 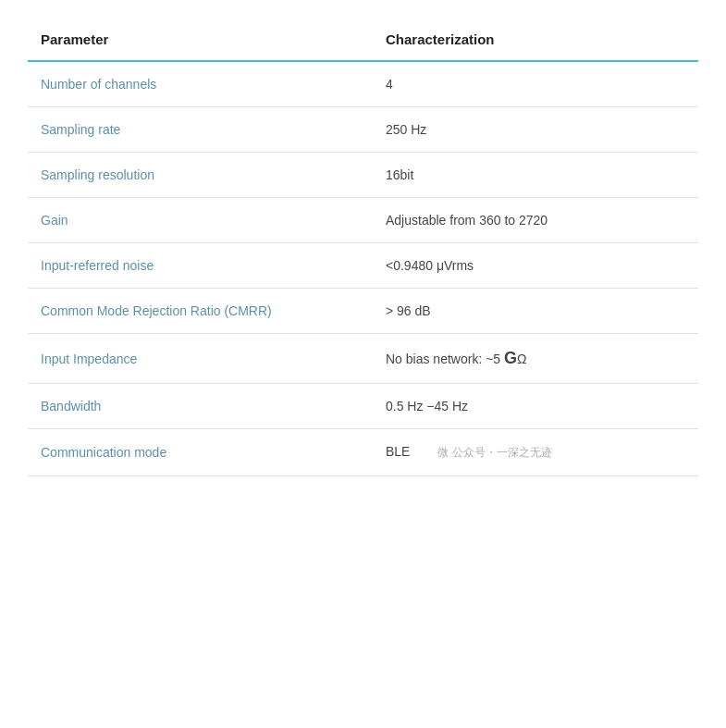 What do you see at coordinates (537, 266) in the screenshot?
I see `row-4-characterization: <0.9480 μVrms` at bounding box center [537, 266].